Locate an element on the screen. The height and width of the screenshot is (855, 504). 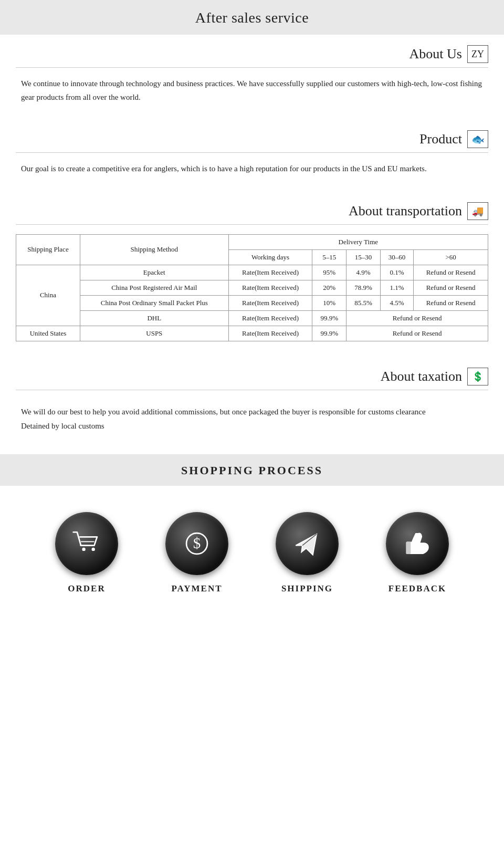
cell-99-9-usps: 99.9% is located at coordinates (330, 333).